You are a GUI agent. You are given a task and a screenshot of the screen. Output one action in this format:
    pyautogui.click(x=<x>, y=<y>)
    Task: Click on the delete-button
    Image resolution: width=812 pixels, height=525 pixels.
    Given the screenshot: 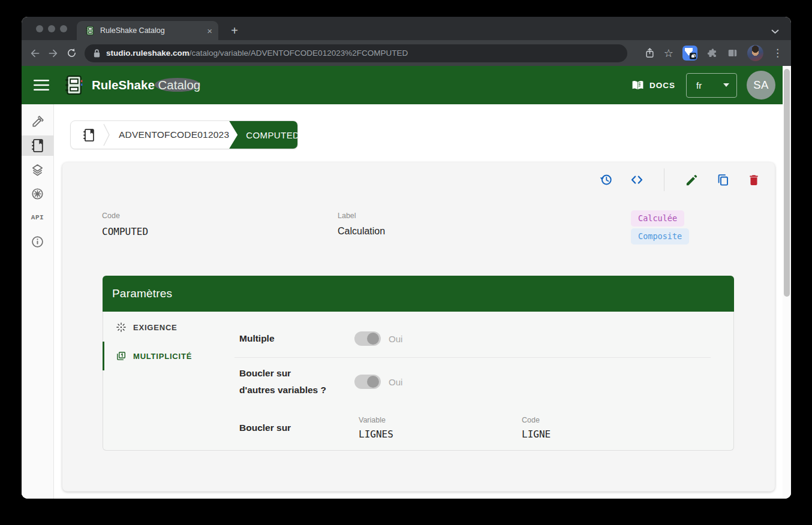 What is the action you would take?
    pyautogui.click(x=754, y=180)
    